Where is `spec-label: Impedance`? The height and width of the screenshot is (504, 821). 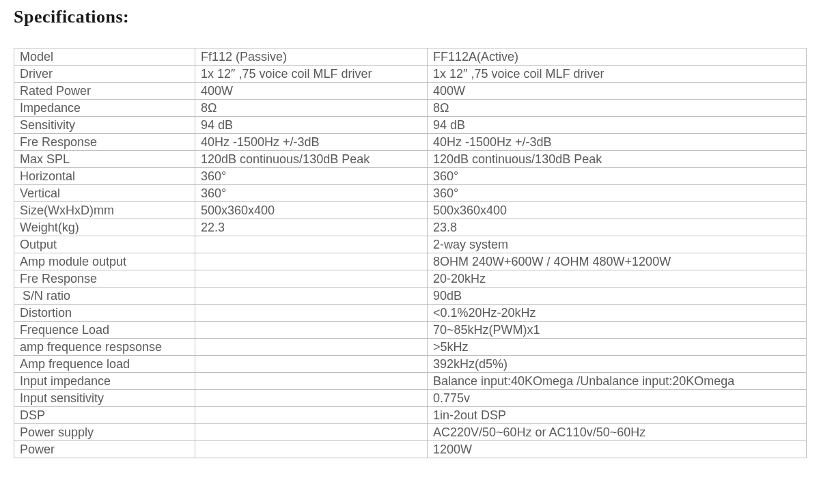
spec-label: Impedance is located at coordinates (105, 108).